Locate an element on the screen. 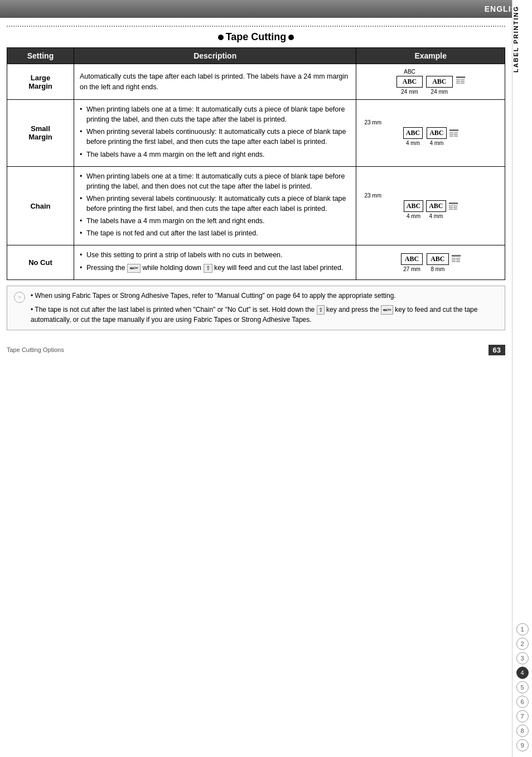 The width and height of the screenshot is (532, 757). sidebar-num-3: 3 is located at coordinates (523, 658).